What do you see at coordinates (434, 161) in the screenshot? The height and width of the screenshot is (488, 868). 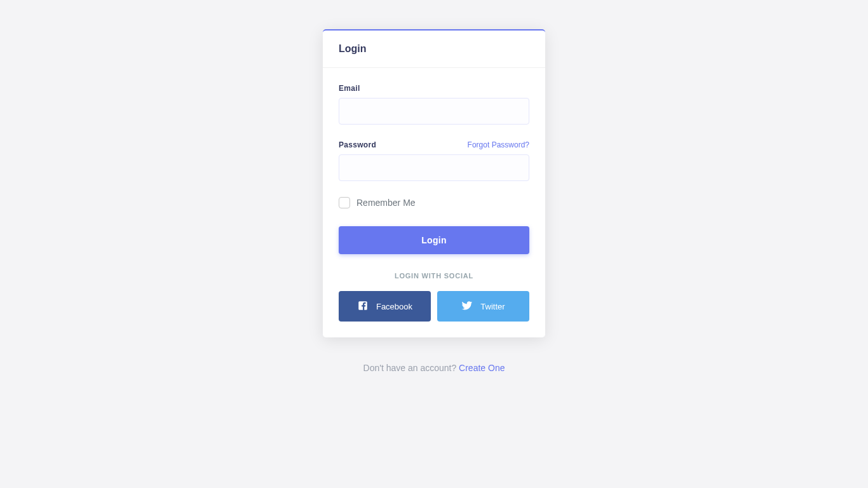 I see `password-group: Password Forgot Password?` at bounding box center [434, 161].